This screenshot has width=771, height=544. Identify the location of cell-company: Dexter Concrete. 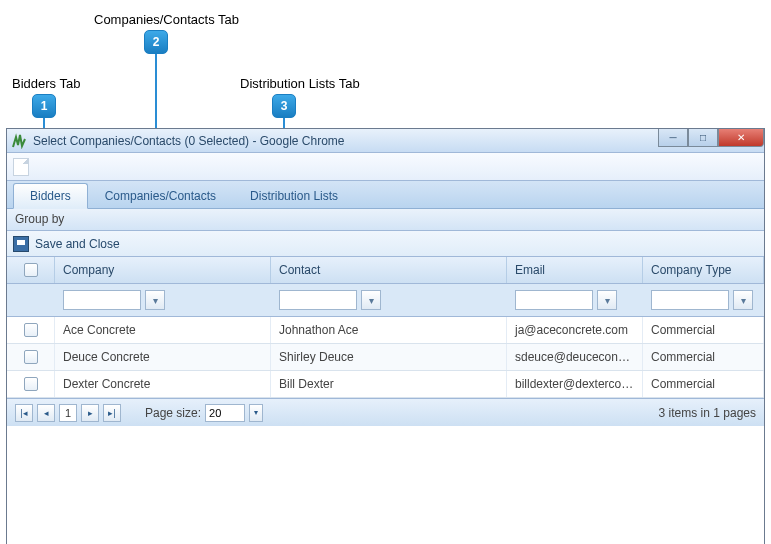
(163, 384).